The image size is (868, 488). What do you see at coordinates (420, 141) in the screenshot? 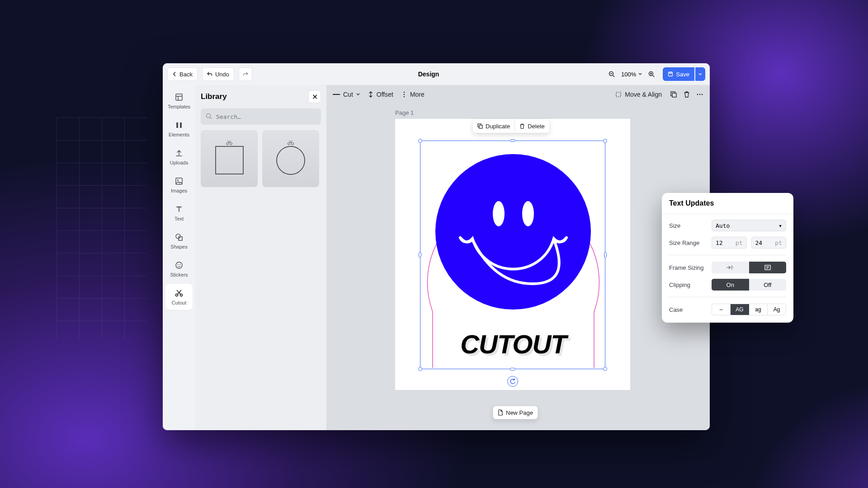
I see `resize-handle-tl` at bounding box center [420, 141].